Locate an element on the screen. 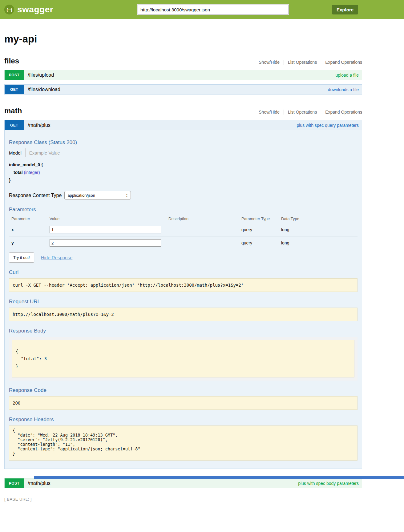 This screenshot has width=404, height=532. param-name: y is located at coordinates (28, 243).